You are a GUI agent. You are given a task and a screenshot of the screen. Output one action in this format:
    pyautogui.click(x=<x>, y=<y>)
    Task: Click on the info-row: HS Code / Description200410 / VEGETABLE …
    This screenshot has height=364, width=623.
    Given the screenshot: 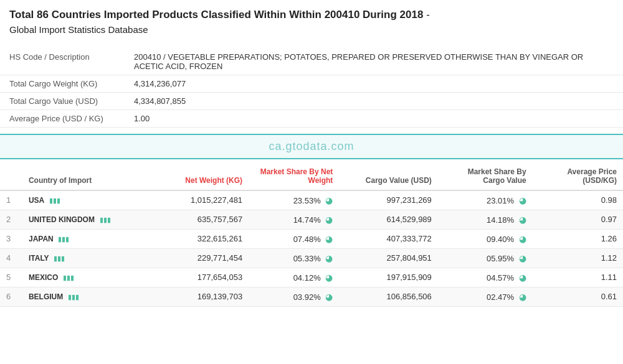 What is the action you would take?
    pyautogui.click(x=312, y=62)
    